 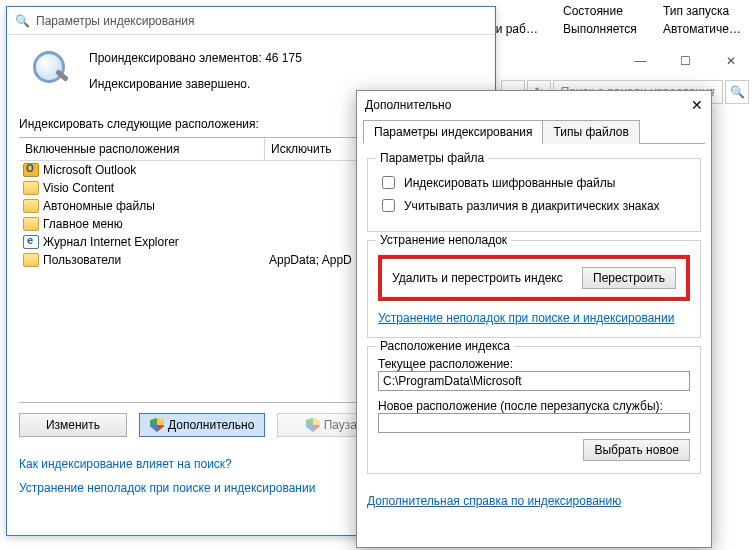 What do you see at coordinates (53, 69) in the screenshot?
I see `magnifier-icon` at bounding box center [53, 69].